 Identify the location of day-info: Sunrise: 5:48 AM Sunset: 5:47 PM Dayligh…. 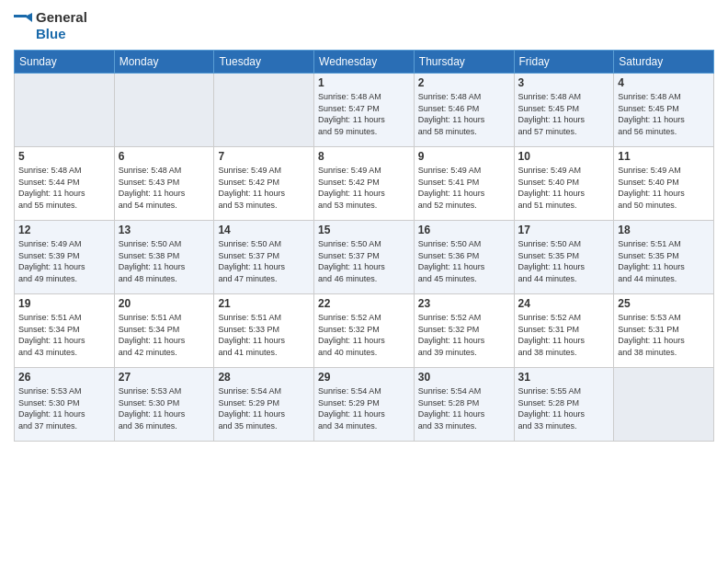
(364, 114).